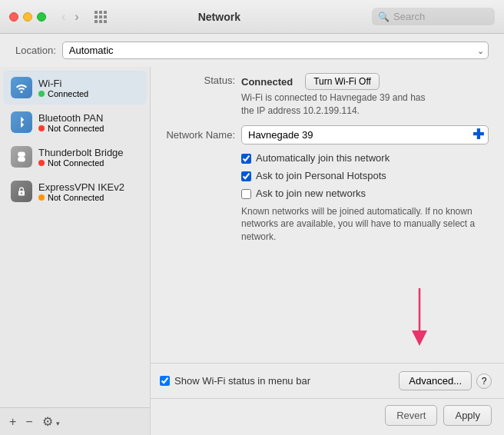 The height and width of the screenshot is (435, 504). Describe the element at coordinates (243, 381) in the screenshot. I see `show-wifi-label: Show Wi-Fi status in menu bar` at that location.